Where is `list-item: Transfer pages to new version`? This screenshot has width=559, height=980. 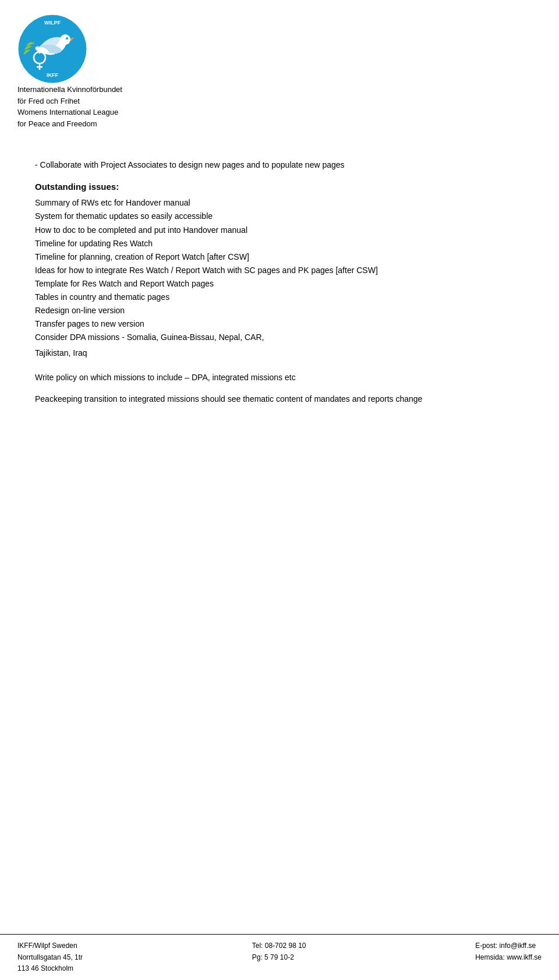 list-item: Transfer pages to new version is located at coordinates (280, 324).